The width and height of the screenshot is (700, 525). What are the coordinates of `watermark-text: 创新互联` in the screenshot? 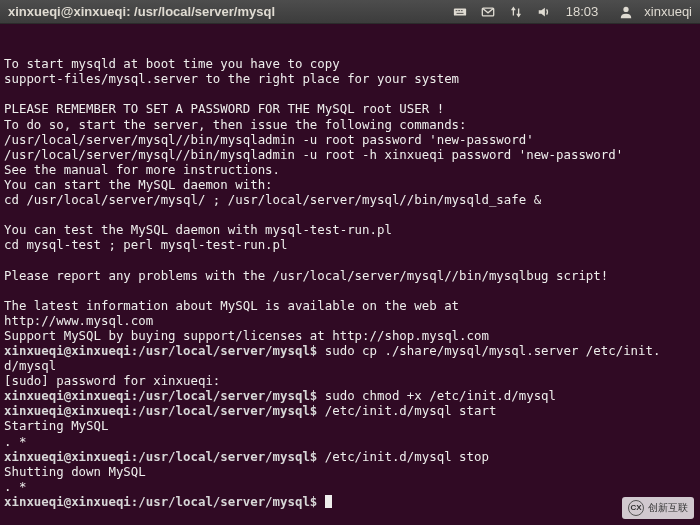 It's located at (668, 508).